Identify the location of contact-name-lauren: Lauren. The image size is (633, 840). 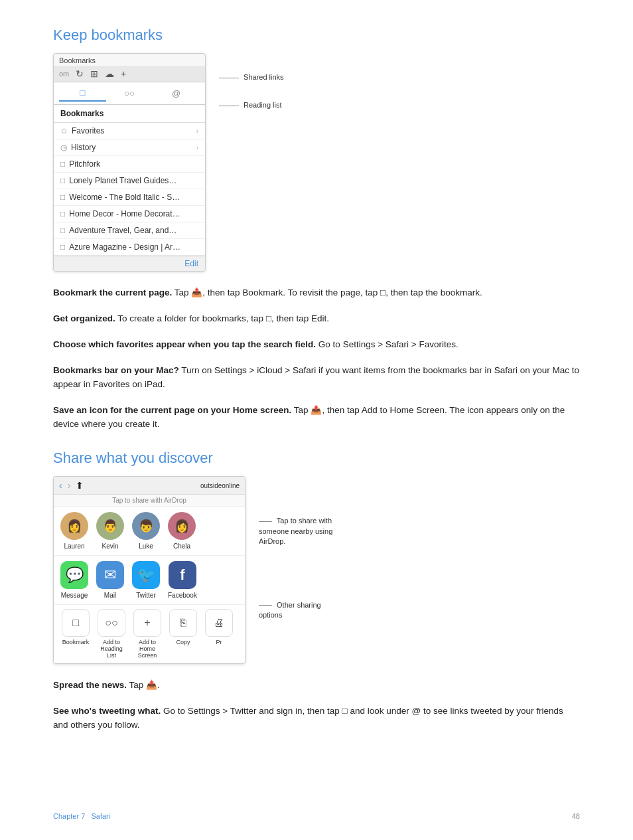
(74, 546).